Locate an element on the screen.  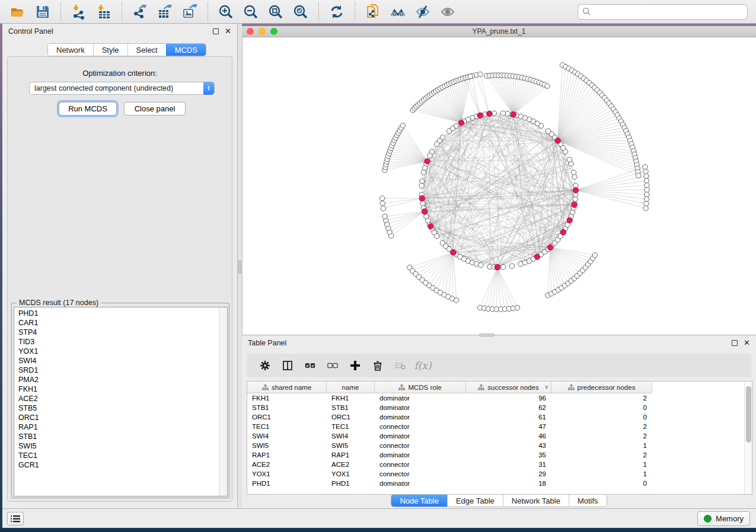
zoom-fit-button is located at coordinates (276, 12).